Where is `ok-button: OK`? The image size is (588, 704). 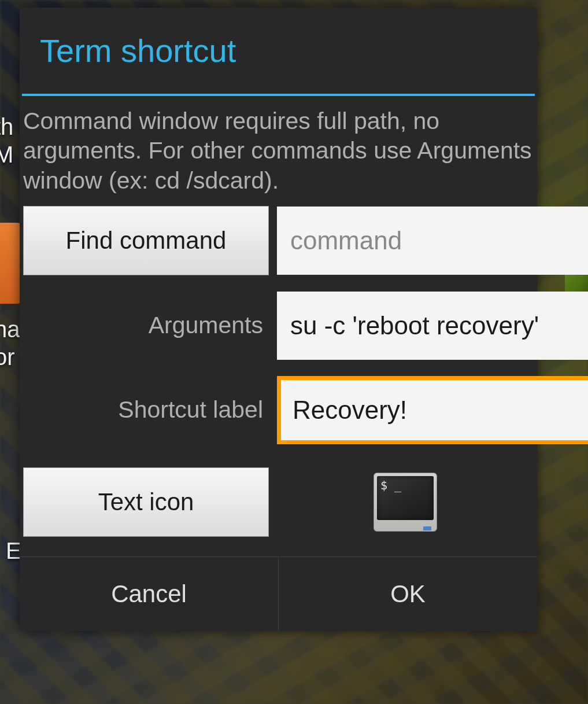
ok-button: OK is located at coordinates (408, 594).